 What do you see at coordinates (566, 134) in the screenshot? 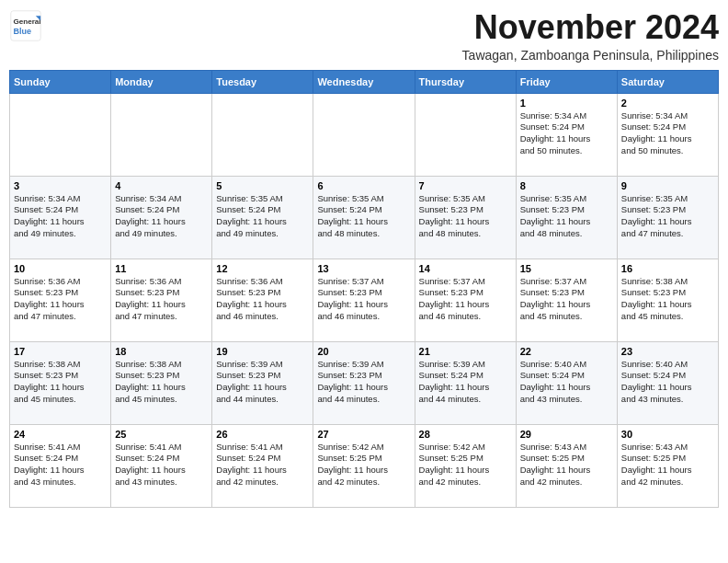
I see `calendar-cell: 1Sunrise: 5:34 AM Sunset: 5:24 PM Daylig…` at bounding box center [566, 134].